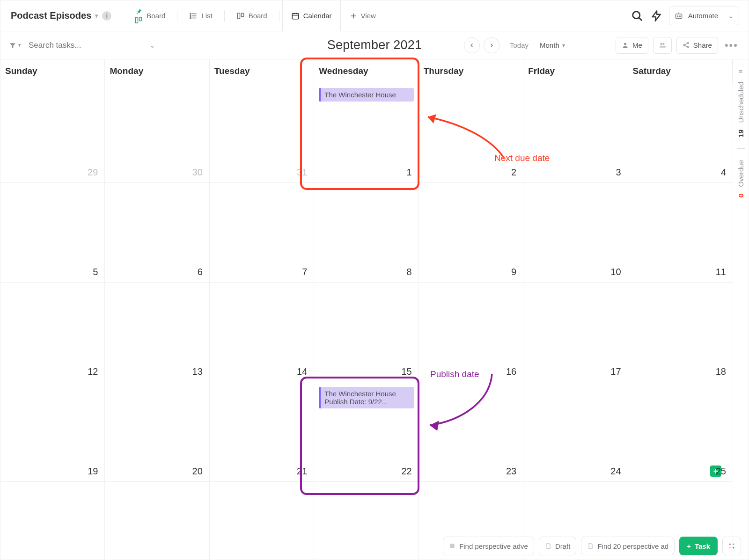 Image resolution: width=749 pixels, height=560 pixels. I want to click on automate-label: Automate, so click(703, 16).